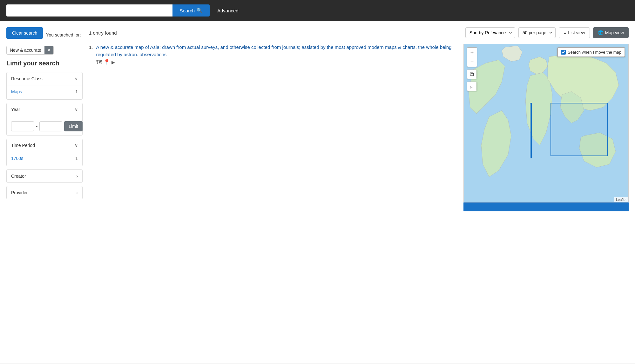 Image resolution: width=635 pixels, height=364 pixels. What do you see at coordinates (546, 128) in the screenshot?
I see `map-container: + − ⧉ ⌕ Search when I move the map` at bounding box center [546, 128].